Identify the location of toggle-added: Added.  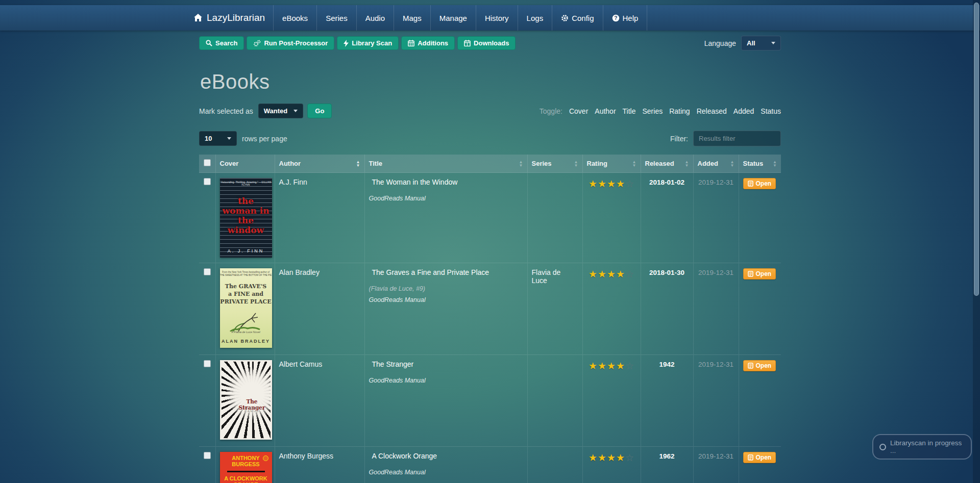
(744, 111).